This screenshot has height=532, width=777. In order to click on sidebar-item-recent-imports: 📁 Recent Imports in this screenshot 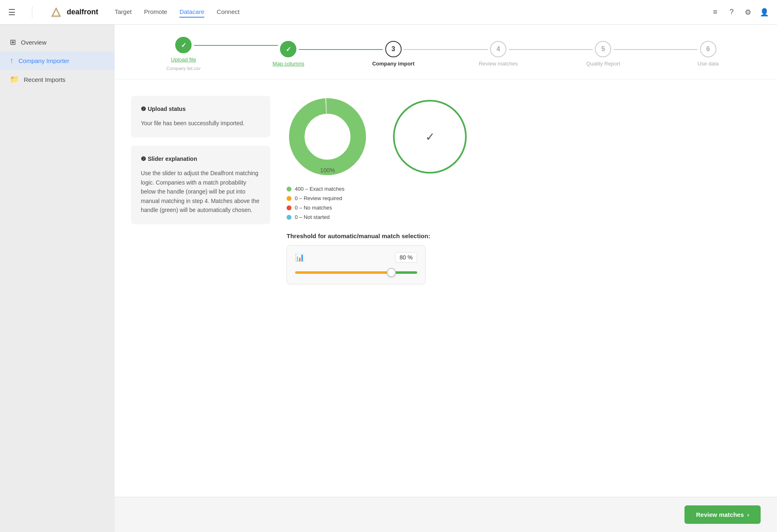, I will do `click(57, 79)`.